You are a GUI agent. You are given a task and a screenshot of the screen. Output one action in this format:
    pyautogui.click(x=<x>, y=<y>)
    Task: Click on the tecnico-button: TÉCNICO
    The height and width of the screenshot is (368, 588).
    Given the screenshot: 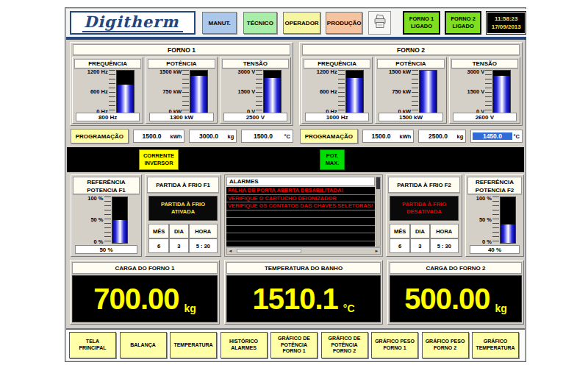 What is the action you would take?
    pyautogui.click(x=260, y=23)
    